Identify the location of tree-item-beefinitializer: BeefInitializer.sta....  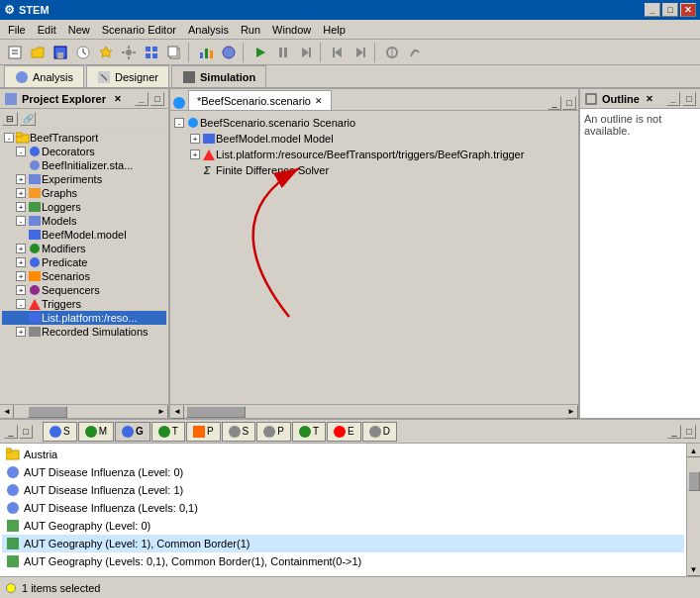
(84, 165).